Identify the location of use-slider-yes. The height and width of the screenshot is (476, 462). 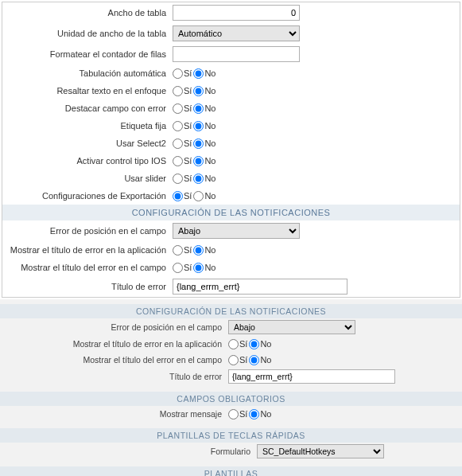
(178, 178).